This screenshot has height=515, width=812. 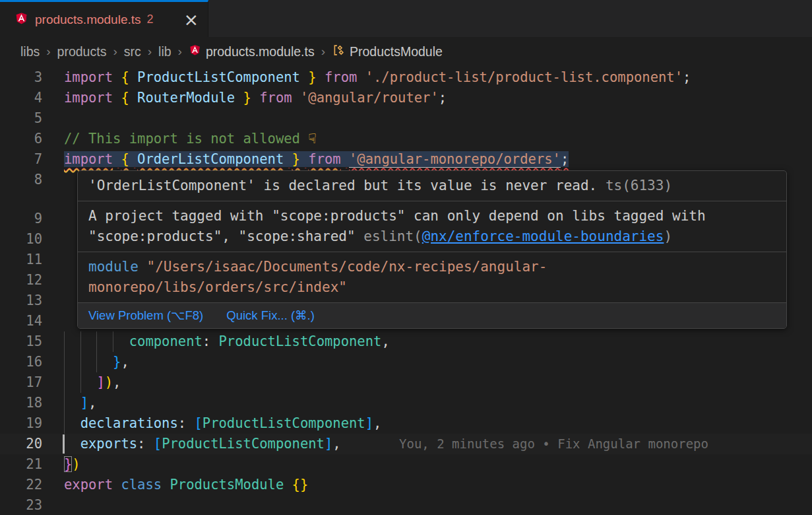 What do you see at coordinates (406, 505) in the screenshot?
I see `code-line: 23` at bounding box center [406, 505].